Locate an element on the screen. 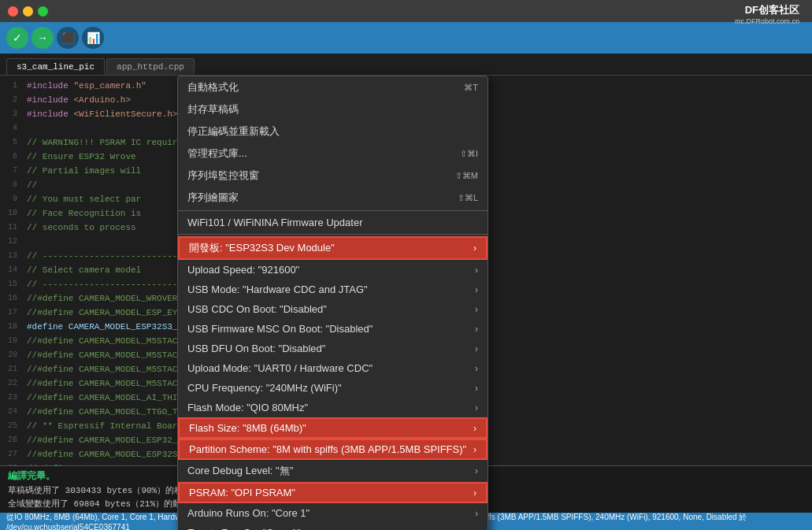  close-button is located at coordinates (13, 11).